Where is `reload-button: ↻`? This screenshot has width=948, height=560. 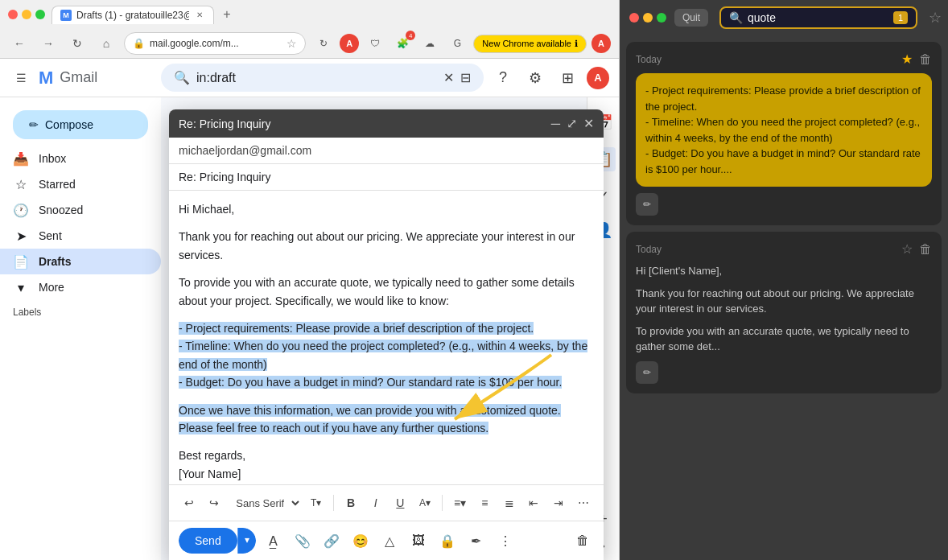
reload-button: ↻ is located at coordinates (77, 43).